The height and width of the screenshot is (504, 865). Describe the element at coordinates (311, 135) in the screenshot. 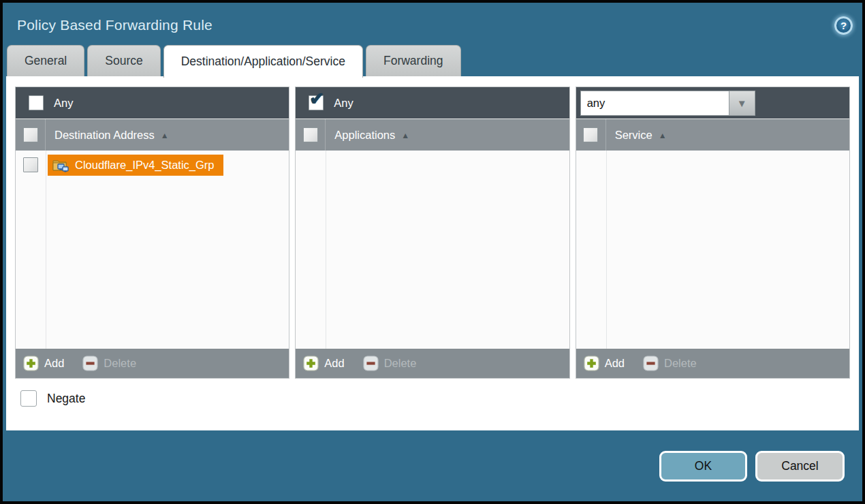

I see `applications-select-all-checkbox` at that location.